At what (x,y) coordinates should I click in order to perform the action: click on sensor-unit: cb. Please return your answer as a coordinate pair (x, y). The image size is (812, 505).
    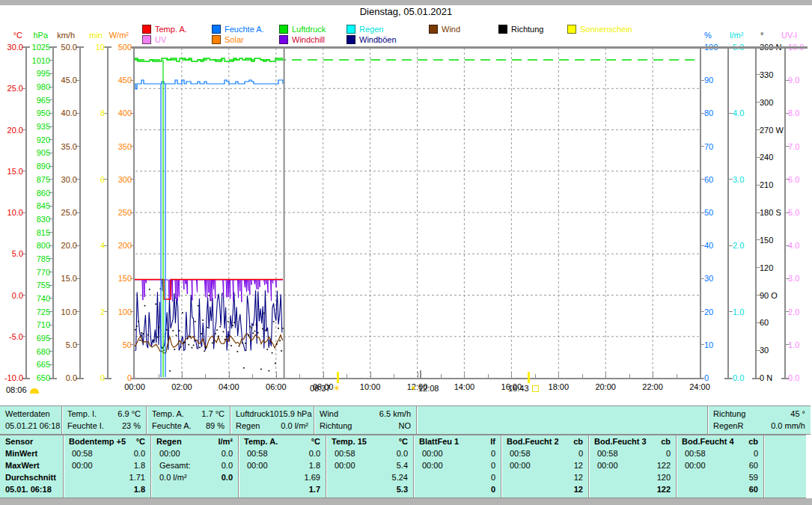
    Looking at the image, I should click on (666, 441).